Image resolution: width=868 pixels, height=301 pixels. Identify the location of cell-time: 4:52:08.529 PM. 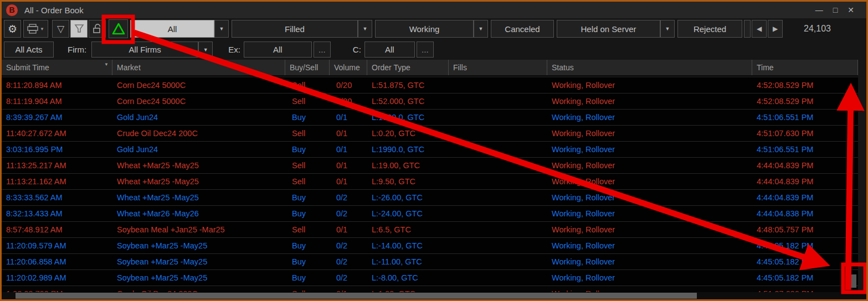
(805, 85).